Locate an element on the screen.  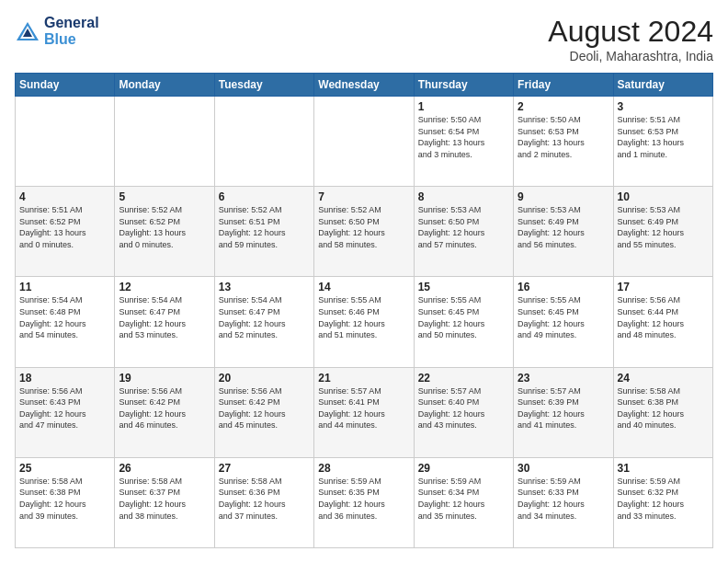
calendar-cell: 10Sunrise: 5:53 AM Sunset: 6:49 PM Dayli… is located at coordinates (663, 232).